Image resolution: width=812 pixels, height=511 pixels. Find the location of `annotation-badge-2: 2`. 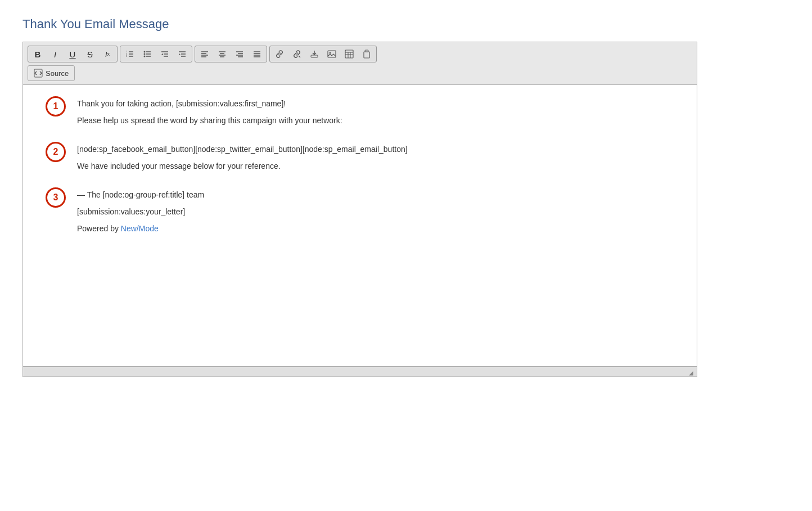

annotation-badge-2: 2 is located at coordinates (56, 152).